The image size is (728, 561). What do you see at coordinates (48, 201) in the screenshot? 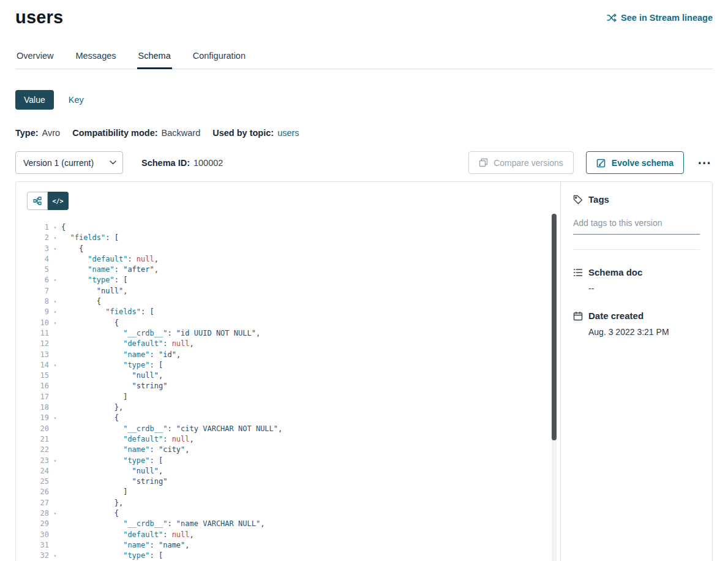
I see `editor-view-toggle: </>` at bounding box center [48, 201].